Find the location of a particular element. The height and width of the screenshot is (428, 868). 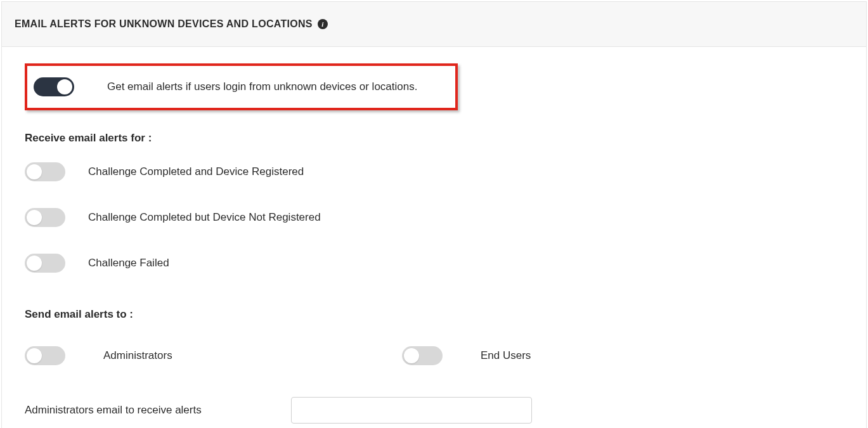

receive-alerts-heading: Receive email alerts for : is located at coordinates (434, 138).